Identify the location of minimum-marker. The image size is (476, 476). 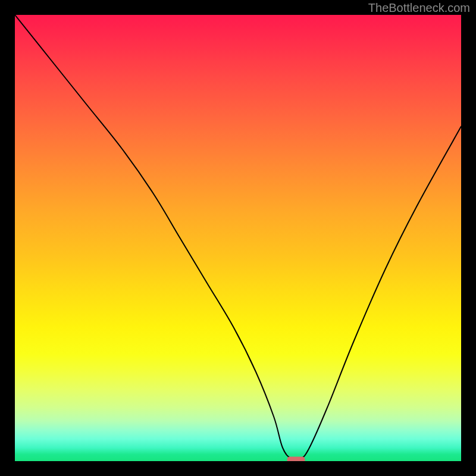
(296, 459).